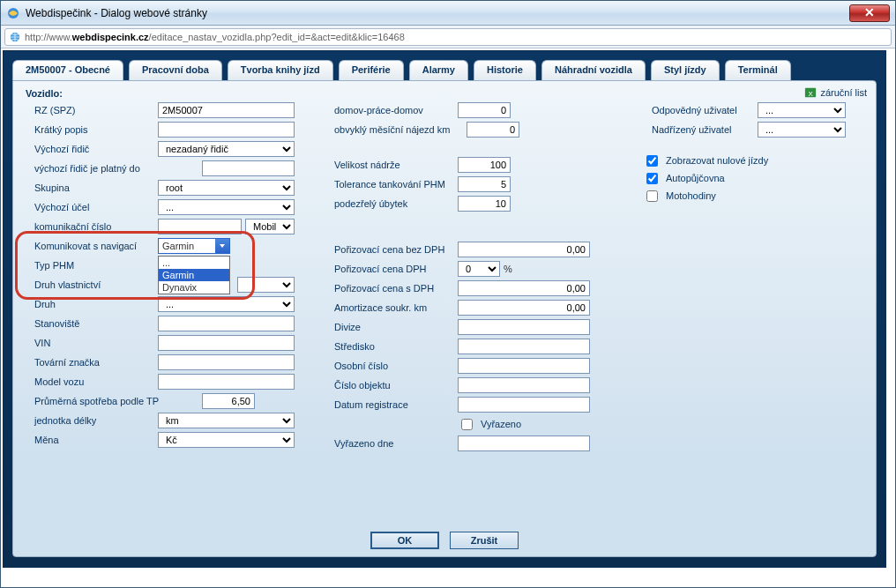 This screenshot has width=896, height=588. I want to click on lbl-rz: RZ (SPZ), so click(92, 110).